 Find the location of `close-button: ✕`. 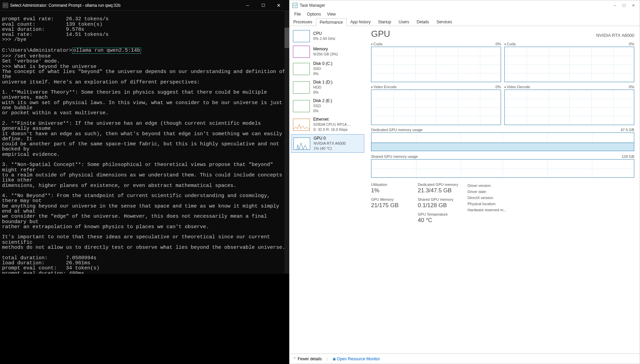

close-button: ✕ is located at coordinates (279, 5).